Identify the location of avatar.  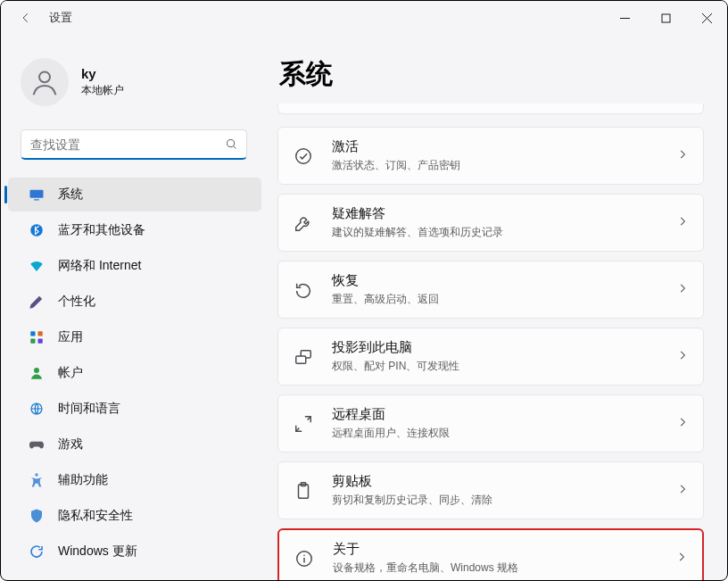
(45, 82).